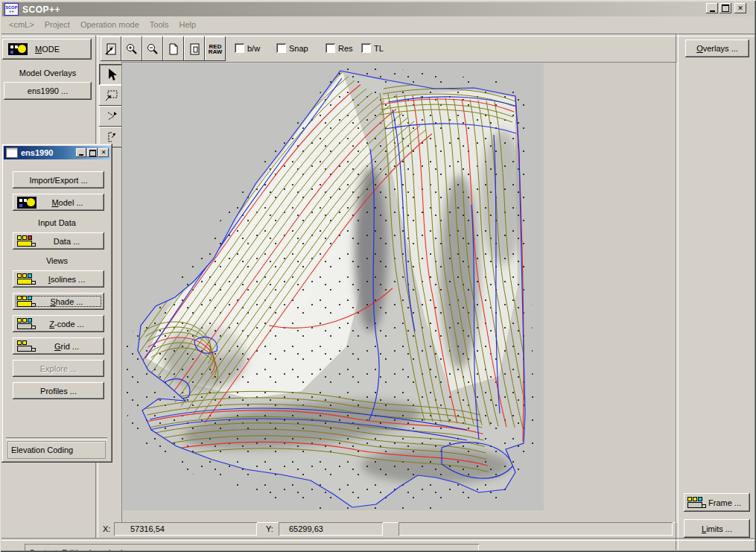  I want to click on x-coordinate-value: 57316,54, so click(147, 529).